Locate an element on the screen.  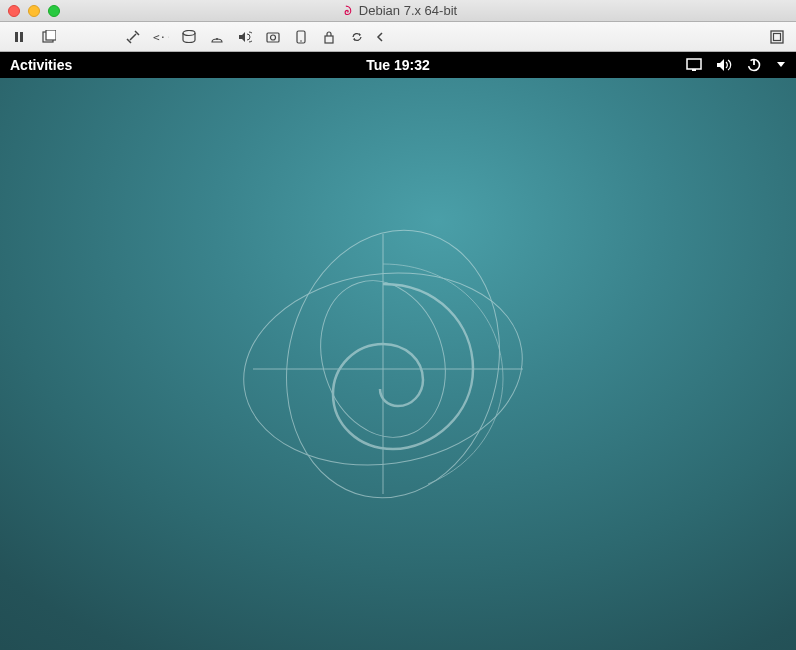
pause-button is located at coordinates (19, 37).